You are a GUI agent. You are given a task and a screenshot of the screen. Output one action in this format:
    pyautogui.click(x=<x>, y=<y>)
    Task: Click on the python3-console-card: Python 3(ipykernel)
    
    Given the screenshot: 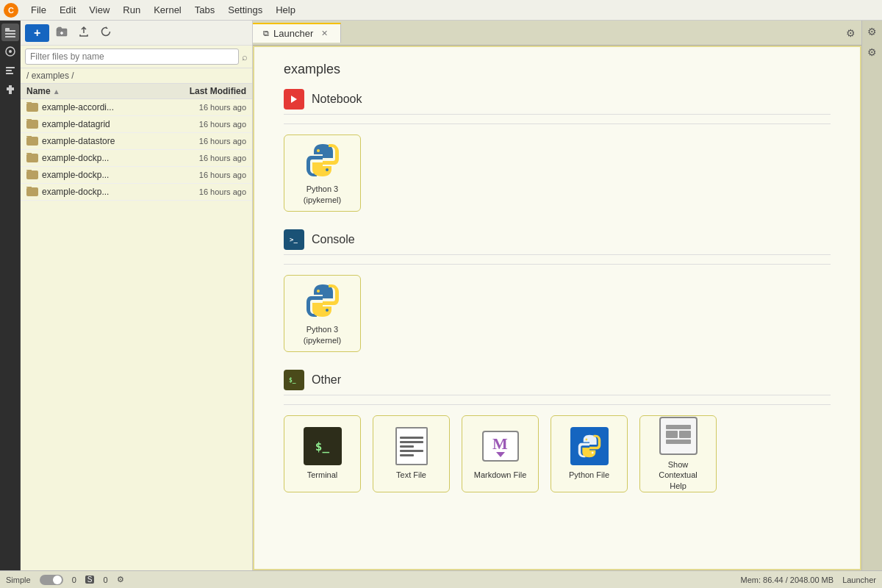 What is the action you would take?
    pyautogui.click(x=322, y=313)
    